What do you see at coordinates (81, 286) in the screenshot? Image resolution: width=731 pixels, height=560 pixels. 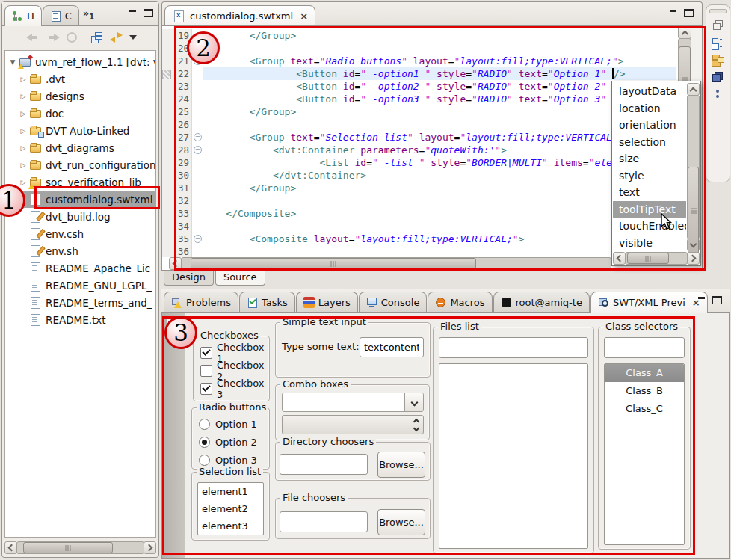 I see `tree-item: README_GNU_LGPL_` at bounding box center [81, 286].